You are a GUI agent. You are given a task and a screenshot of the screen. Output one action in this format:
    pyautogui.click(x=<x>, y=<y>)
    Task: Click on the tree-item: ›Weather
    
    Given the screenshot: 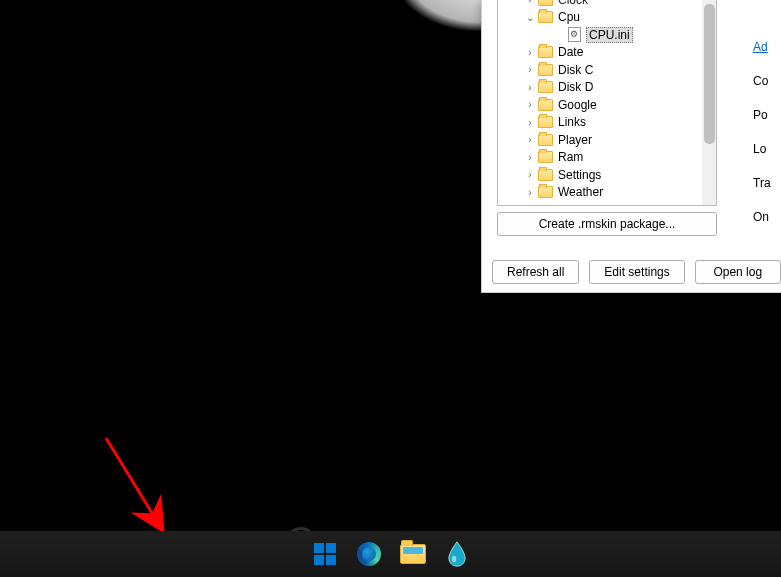 What is the action you would take?
    pyautogui.click(x=607, y=193)
    